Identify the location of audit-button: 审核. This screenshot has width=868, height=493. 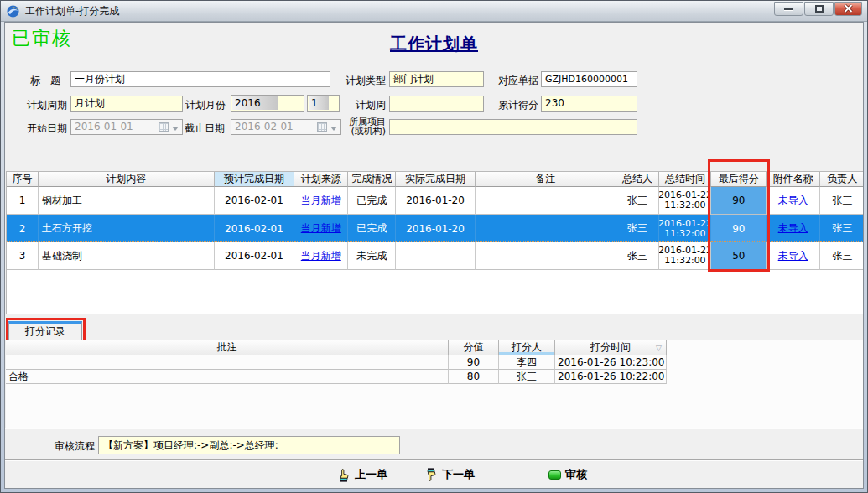
(568, 475).